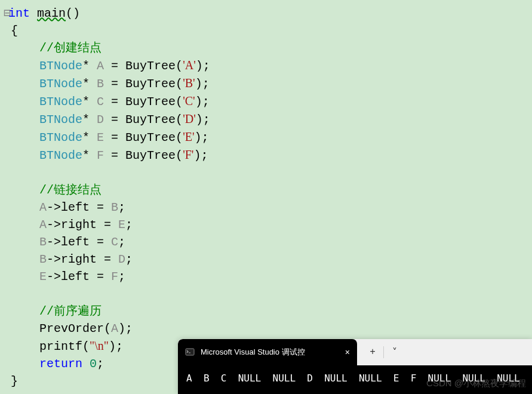 This screenshot has width=532, height=394. What do you see at coordinates (100, 101) in the screenshot?
I see `var: C` at bounding box center [100, 101].